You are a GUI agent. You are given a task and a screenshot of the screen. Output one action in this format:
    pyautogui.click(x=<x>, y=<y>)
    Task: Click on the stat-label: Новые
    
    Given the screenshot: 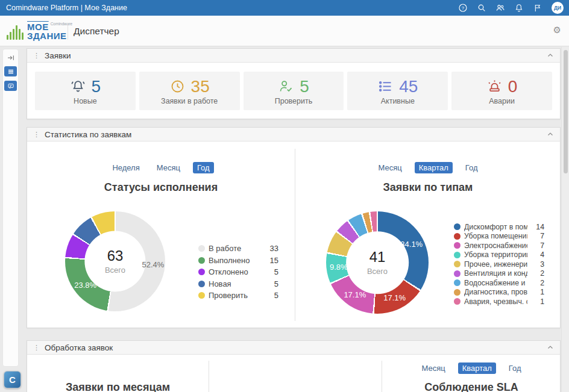 What is the action you would take?
    pyautogui.click(x=86, y=101)
    